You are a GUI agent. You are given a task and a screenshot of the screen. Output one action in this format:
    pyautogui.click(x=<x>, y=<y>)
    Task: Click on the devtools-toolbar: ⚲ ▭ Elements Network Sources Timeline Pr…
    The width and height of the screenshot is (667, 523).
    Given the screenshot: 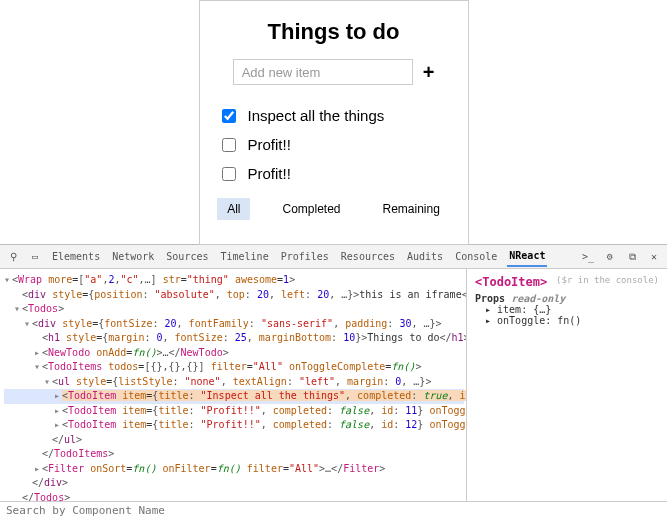 What is the action you would take?
    pyautogui.click(x=334, y=257)
    